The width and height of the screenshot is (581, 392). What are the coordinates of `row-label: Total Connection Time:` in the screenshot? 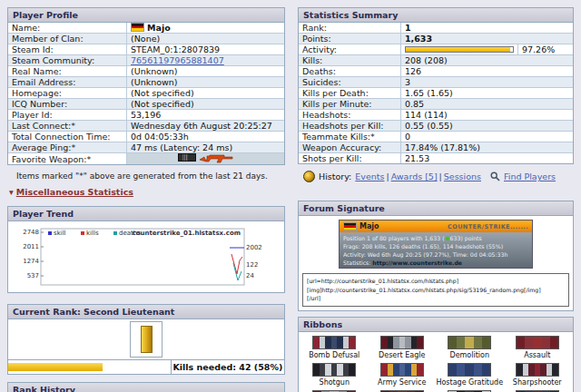 It's located at (67, 137).